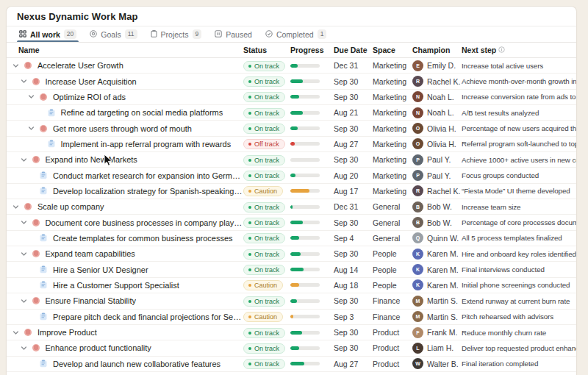 The height and width of the screenshot is (375, 588). Describe the element at coordinates (128, 129) in the screenshot. I see `name-cell: Get more users through word of mouth` at that location.